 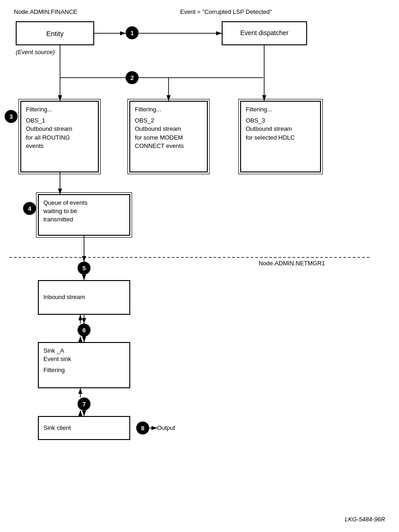 What do you see at coordinates (143, 428) in the screenshot?
I see `badge-8: 8` at bounding box center [143, 428].